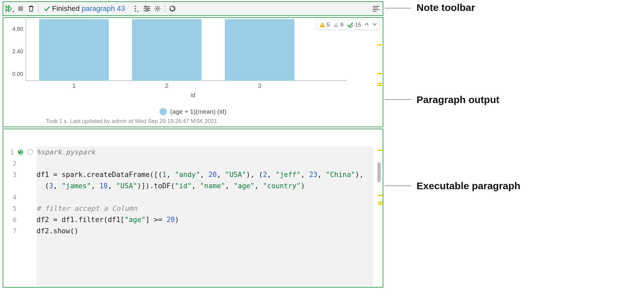 The height and width of the screenshot is (289, 644). I want to click on ok-badge: 15, so click(354, 25).